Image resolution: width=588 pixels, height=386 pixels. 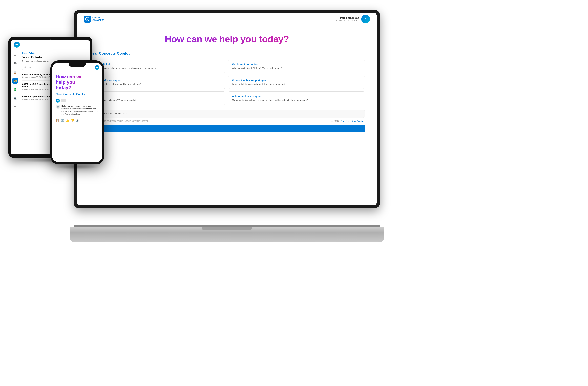 What do you see at coordinates (58, 100) in the screenshot?
I see `phone-user-bubble-avatar: PF` at bounding box center [58, 100].